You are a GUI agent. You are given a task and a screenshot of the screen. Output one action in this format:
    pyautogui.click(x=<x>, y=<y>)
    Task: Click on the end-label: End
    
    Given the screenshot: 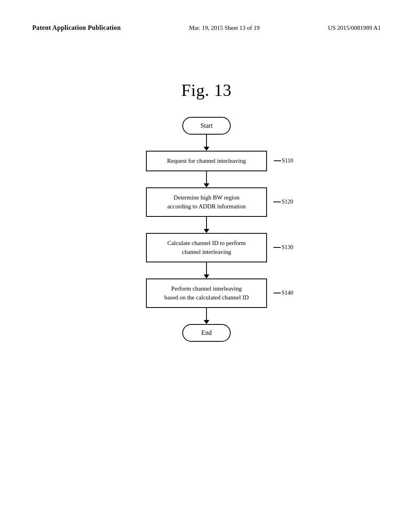 What is the action you would take?
    pyautogui.click(x=206, y=333)
    